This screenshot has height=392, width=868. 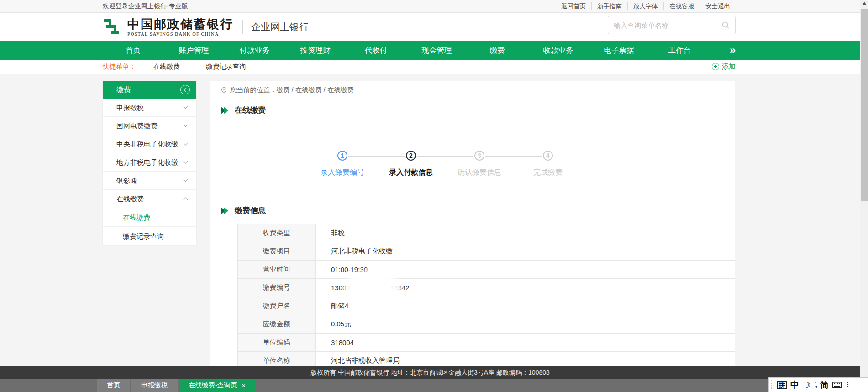 I want to click on table-row: 营业时间 01:00-19:30, so click(x=486, y=270).